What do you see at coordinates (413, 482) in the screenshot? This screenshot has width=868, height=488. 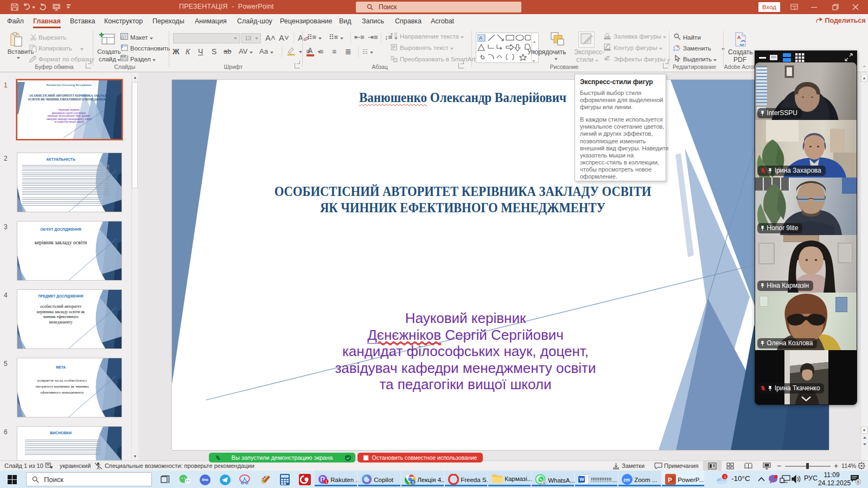 I see `svg-text: S` at bounding box center [413, 482].